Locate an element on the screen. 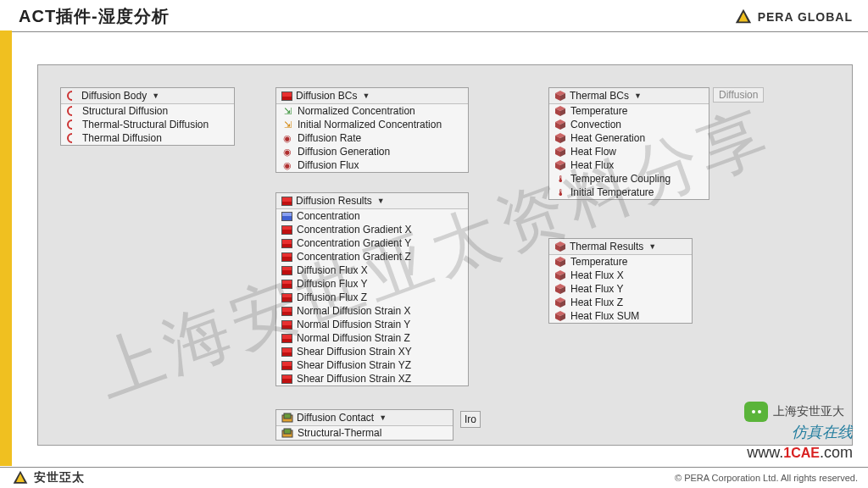 The height and width of the screenshot is (488, 868). website-link: www.1CAE.com is located at coordinates (800, 452).